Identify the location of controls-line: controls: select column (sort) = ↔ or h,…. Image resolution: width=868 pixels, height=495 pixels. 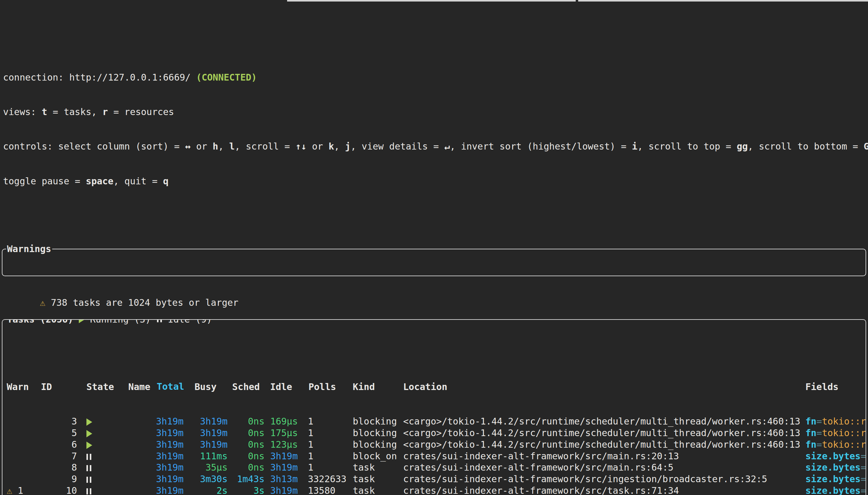
(435, 147).